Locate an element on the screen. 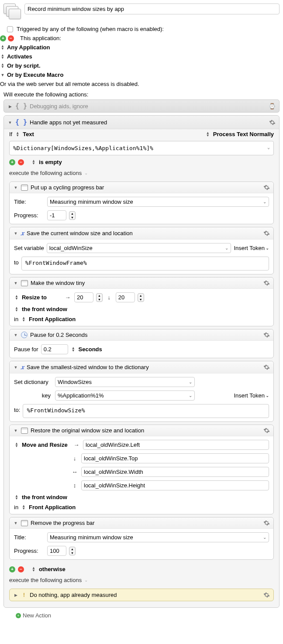  add-trigger-button: + is located at coordinates (3, 38).